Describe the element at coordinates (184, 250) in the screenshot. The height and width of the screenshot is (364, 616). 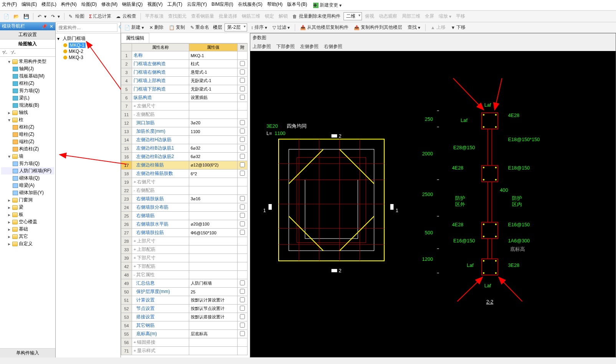
I see `property-row: 33+ 上部配筋` at that location.